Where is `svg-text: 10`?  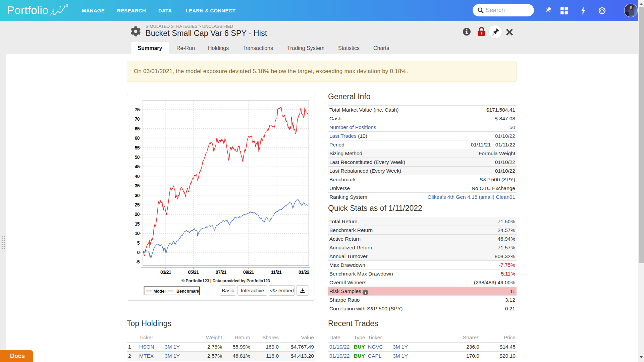
svg-text: 10 is located at coordinates (138, 233).